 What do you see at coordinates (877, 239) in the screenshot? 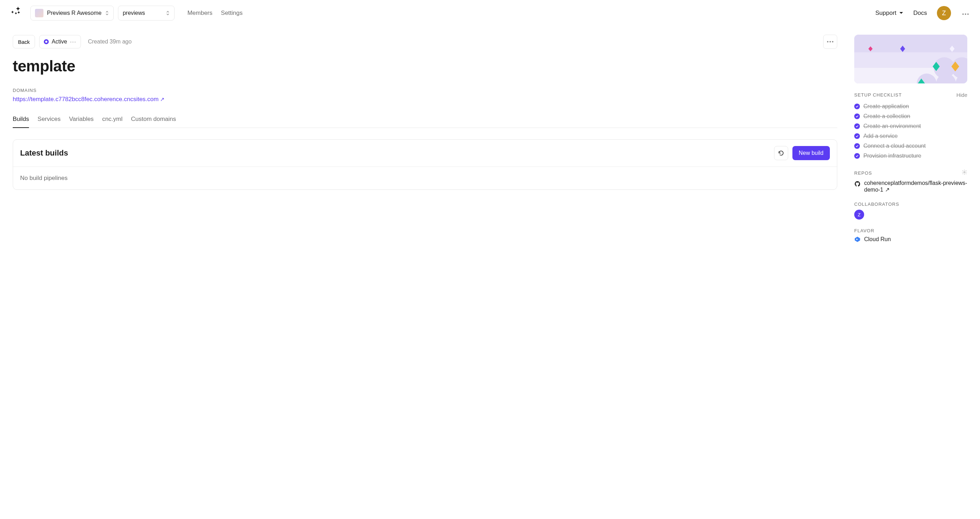
I see `flavor-name: Cloud Run` at bounding box center [877, 239].